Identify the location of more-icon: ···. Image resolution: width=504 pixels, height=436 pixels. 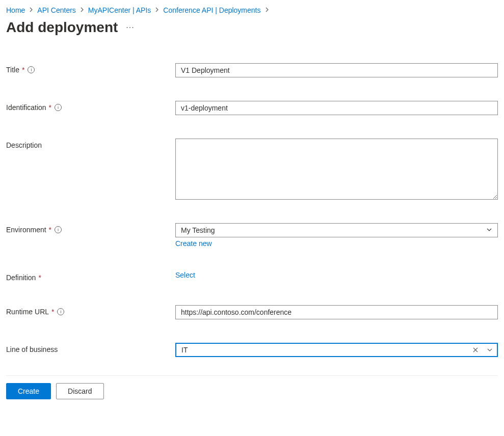
(130, 28).